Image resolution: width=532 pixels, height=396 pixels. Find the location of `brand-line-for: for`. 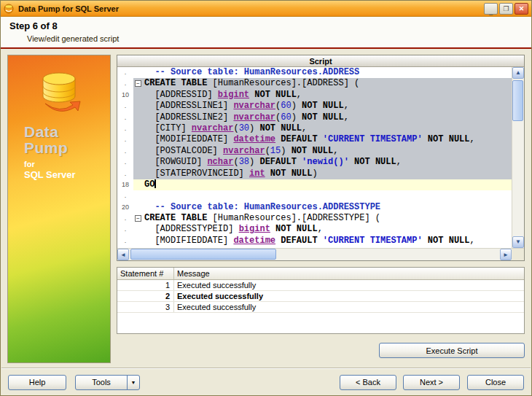

brand-line-for: for is located at coordinates (50, 164).